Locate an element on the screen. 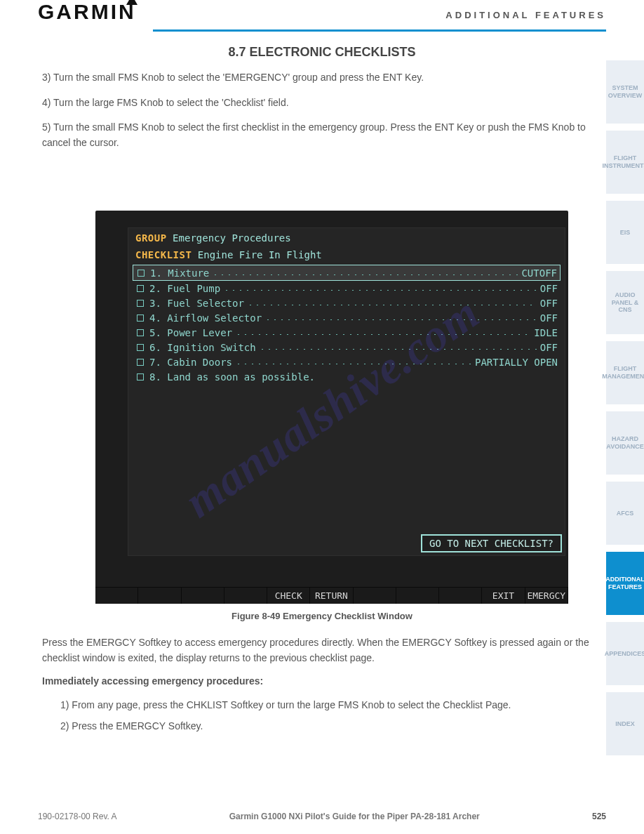 The width and height of the screenshot is (644, 834). side-tab: AFCS is located at coordinates (625, 513).